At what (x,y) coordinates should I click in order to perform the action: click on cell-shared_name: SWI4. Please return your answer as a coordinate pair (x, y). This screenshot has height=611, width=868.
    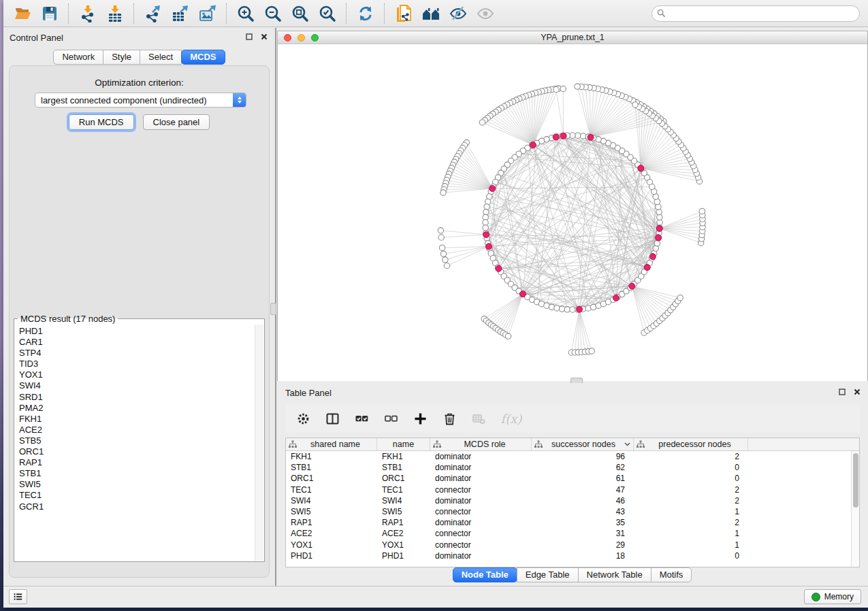
    Looking at the image, I should click on (332, 501).